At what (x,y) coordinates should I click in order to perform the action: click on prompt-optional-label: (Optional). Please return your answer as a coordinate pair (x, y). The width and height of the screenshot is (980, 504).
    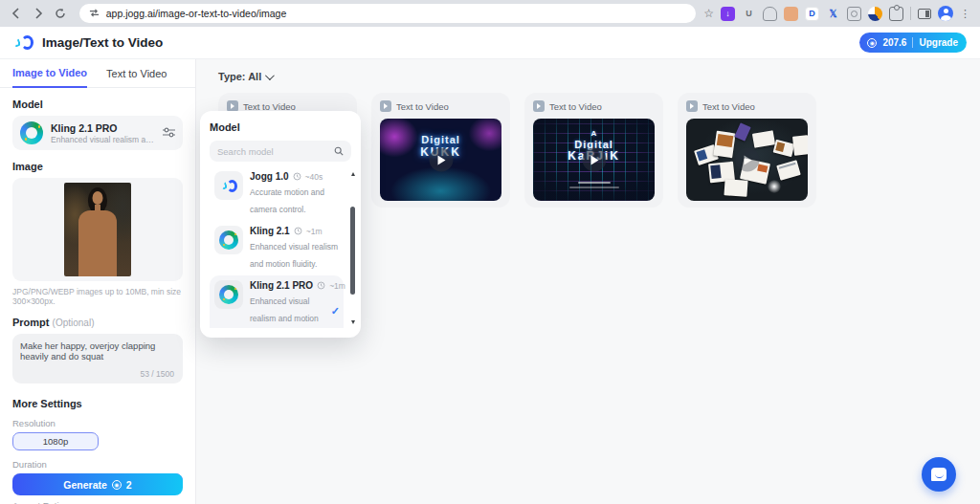
    Looking at the image, I should click on (74, 323).